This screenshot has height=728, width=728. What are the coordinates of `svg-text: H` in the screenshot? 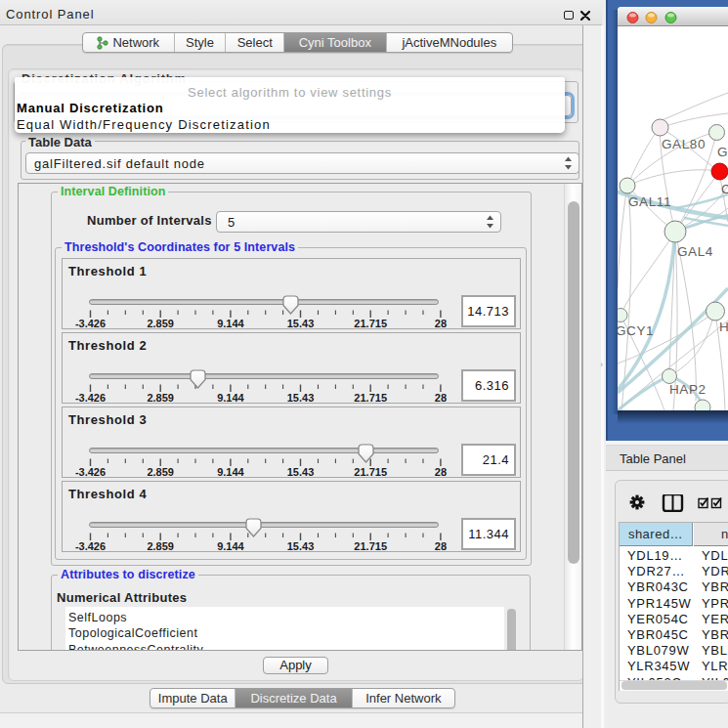 It's located at (723, 326).